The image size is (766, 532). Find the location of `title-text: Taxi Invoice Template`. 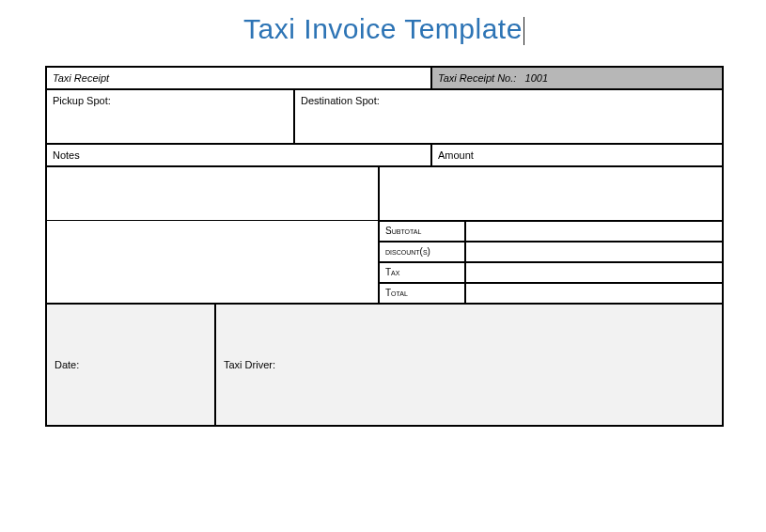

title-text: Taxi Invoice Template is located at coordinates (383, 28).